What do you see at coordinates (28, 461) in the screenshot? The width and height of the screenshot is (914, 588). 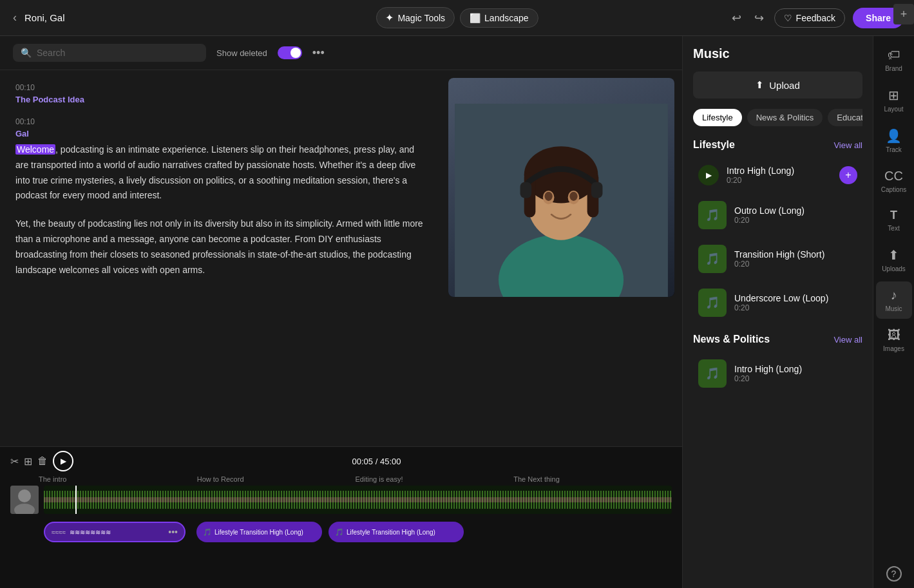 I see `split-button: ⊞` at bounding box center [28, 461].